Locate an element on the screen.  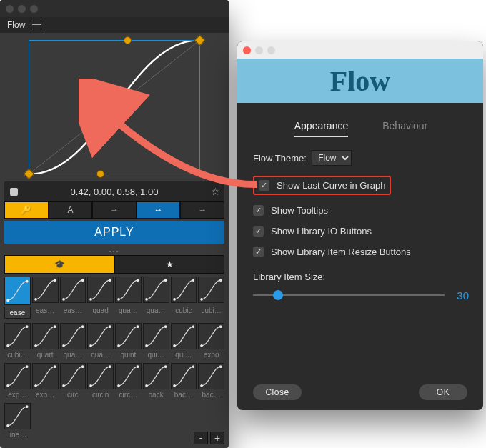
library-item-label: circin is located at coordinates (100, 394).